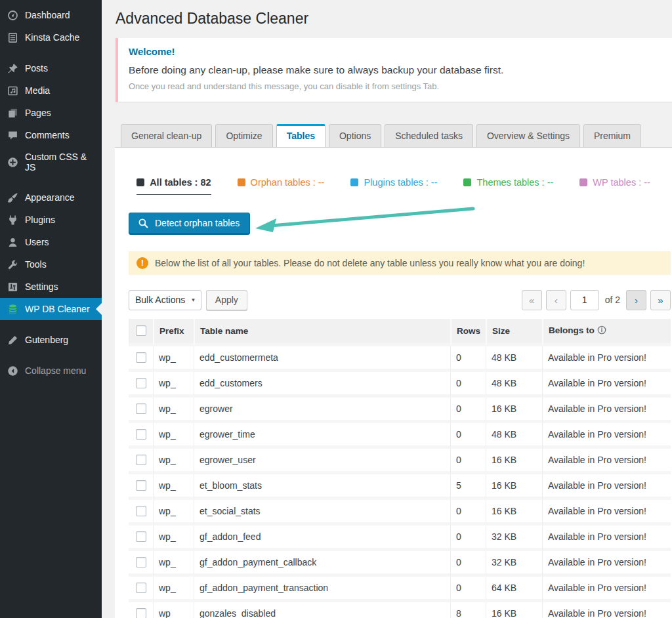 The height and width of the screenshot is (618, 672). What do you see at coordinates (394, 224) in the screenshot?
I see `detect-row: Detect orphan tables` at bounding box center [394, 224].